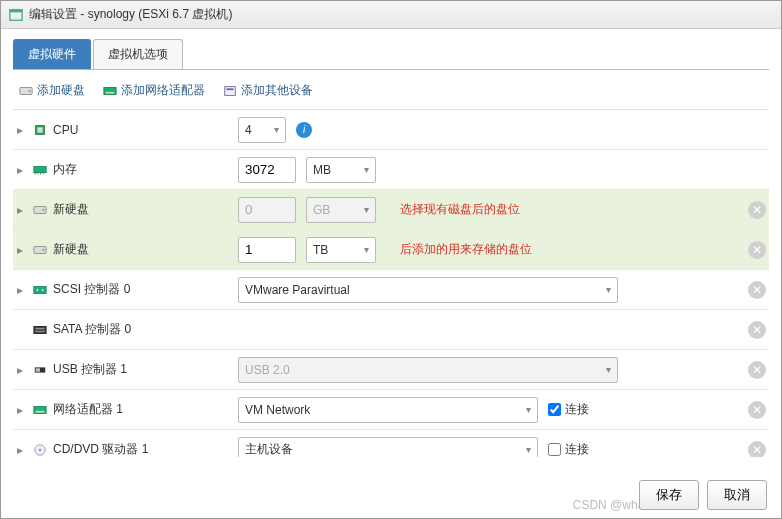 The image size is (782, 519). Describe the element at coordinates (40, 330) in the screenshot. I see `sata-icon` at that location.